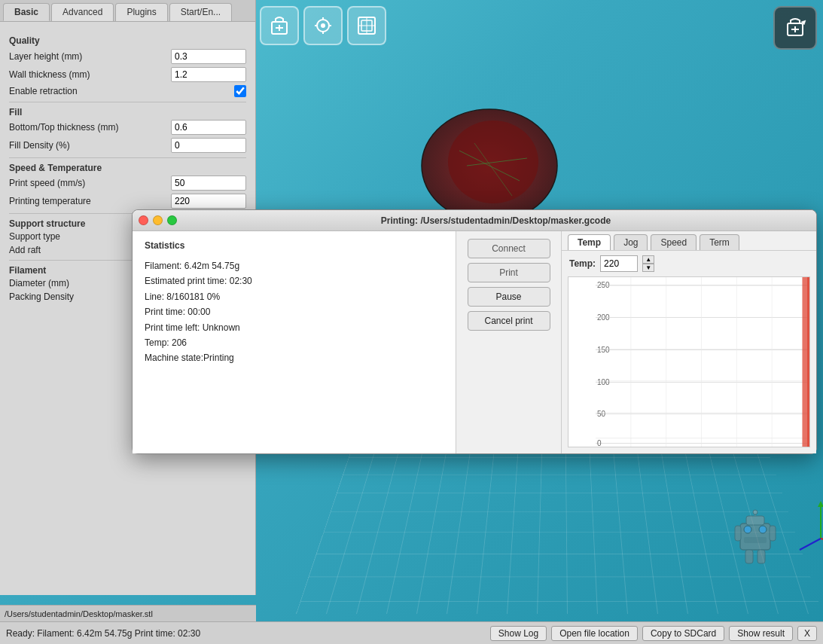  What do you see at coordinates (631, 243) in the screenshot?
I see `temp-tab-jog: Jog` at bounding box center [631, 243].